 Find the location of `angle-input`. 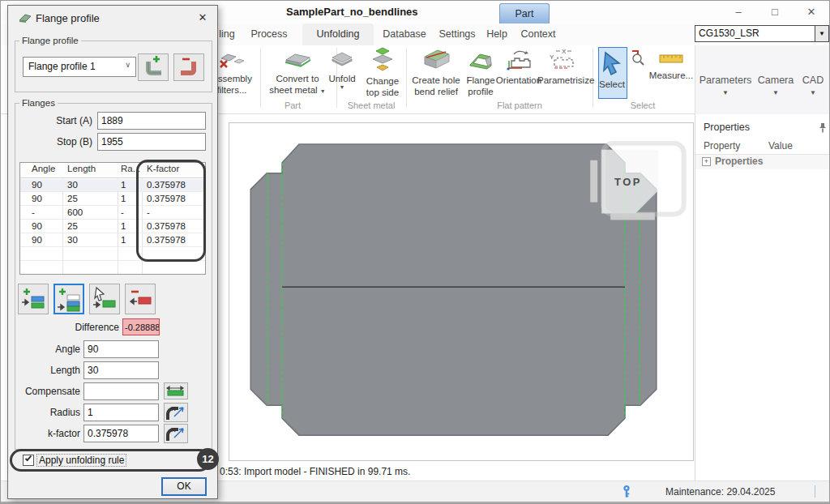

angle-input is located at coordinates (122, 349).